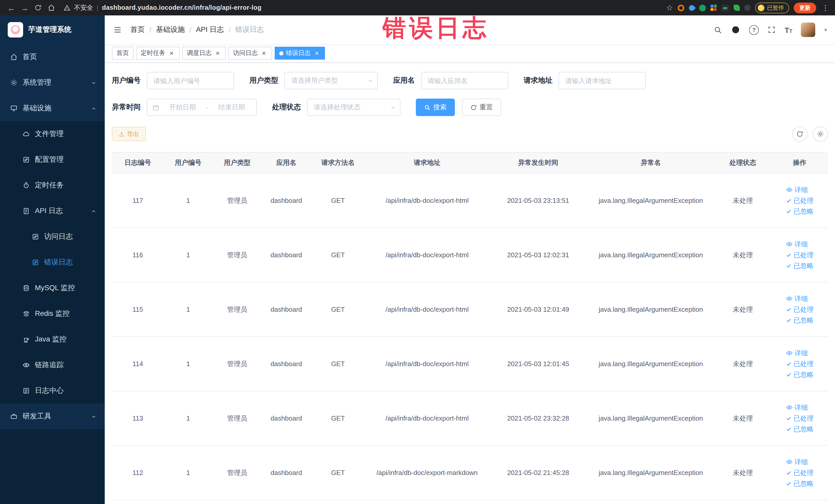 The height and width of the screenshot is (504, 835). Describe the element at coordinates (427, 472) in the screenshot. I see `cell-request-url: /api/infra/db-doc/export-markdown` at that location.